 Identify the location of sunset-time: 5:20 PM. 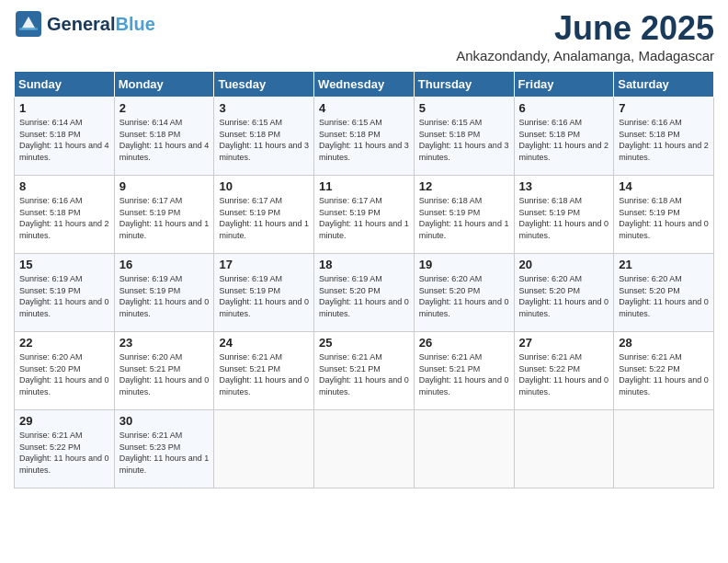
(665, 291).